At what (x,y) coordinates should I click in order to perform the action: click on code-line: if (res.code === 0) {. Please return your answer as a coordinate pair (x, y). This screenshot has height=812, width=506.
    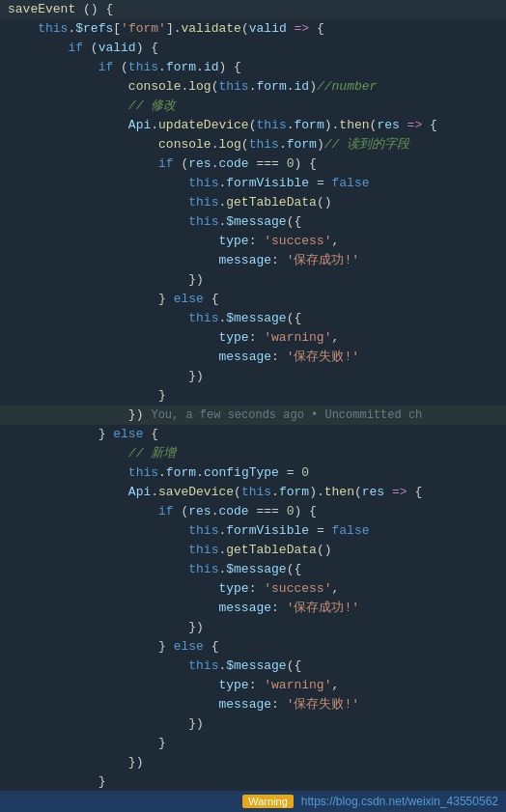
    Looking at the image, I should click on (253, 164).